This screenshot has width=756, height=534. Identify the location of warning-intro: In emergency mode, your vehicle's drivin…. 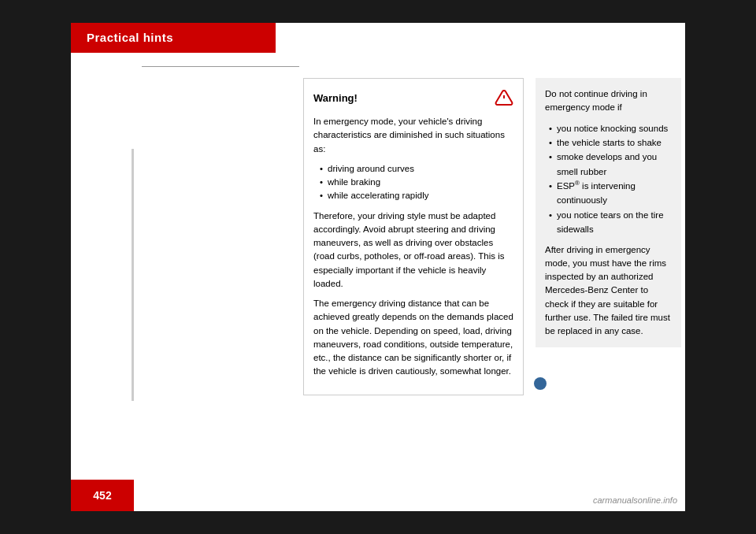
(413, 135).